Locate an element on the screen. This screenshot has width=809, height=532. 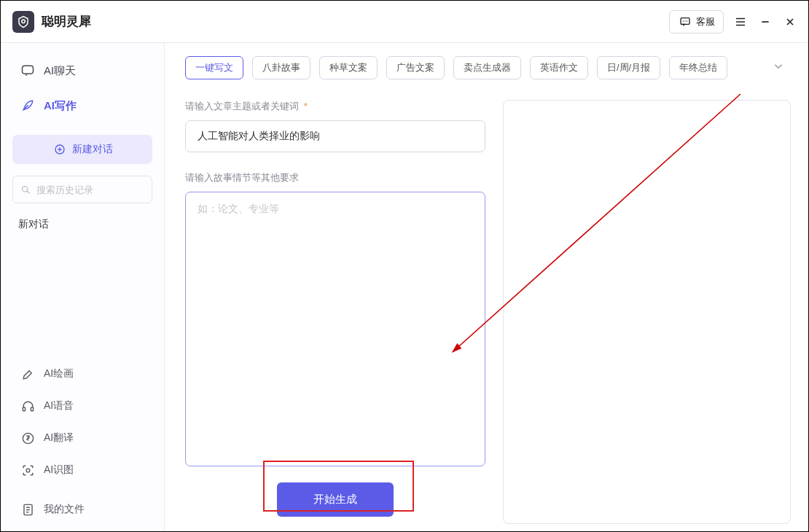
category-tag: 广告文案 is located at coordinates (415, 68).